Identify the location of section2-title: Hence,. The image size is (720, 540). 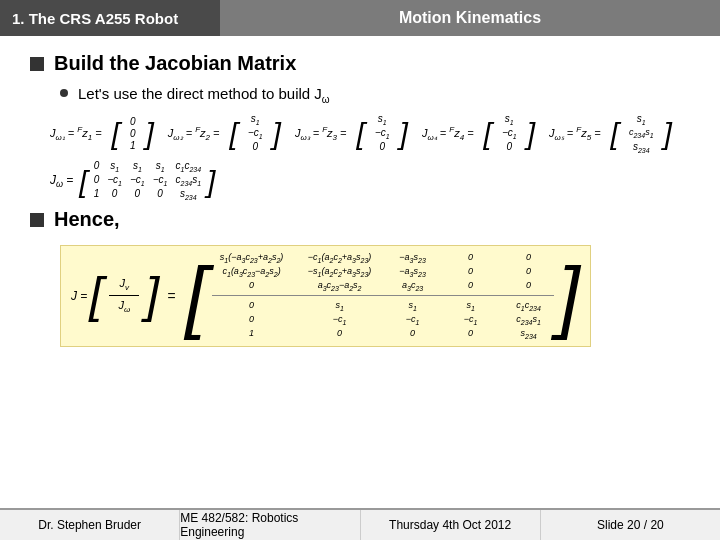
(87, 220).